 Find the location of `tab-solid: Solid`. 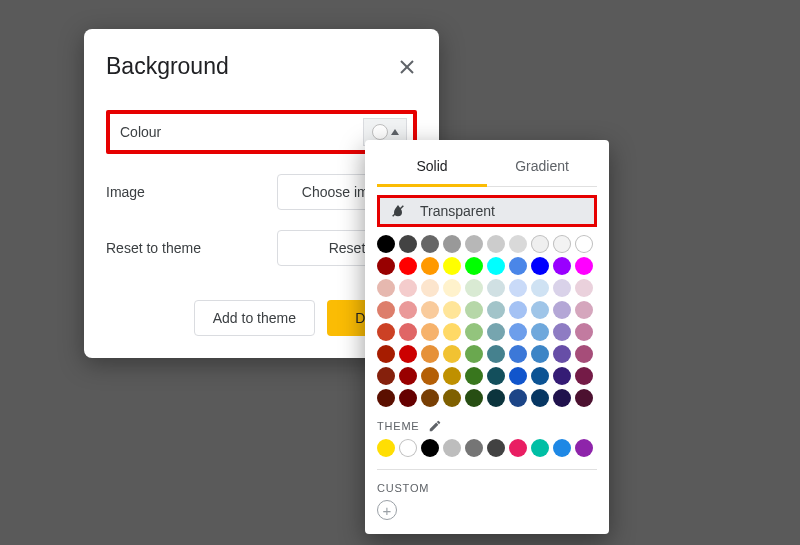

tab-solid: Solid is located at coordinates (432, 170).